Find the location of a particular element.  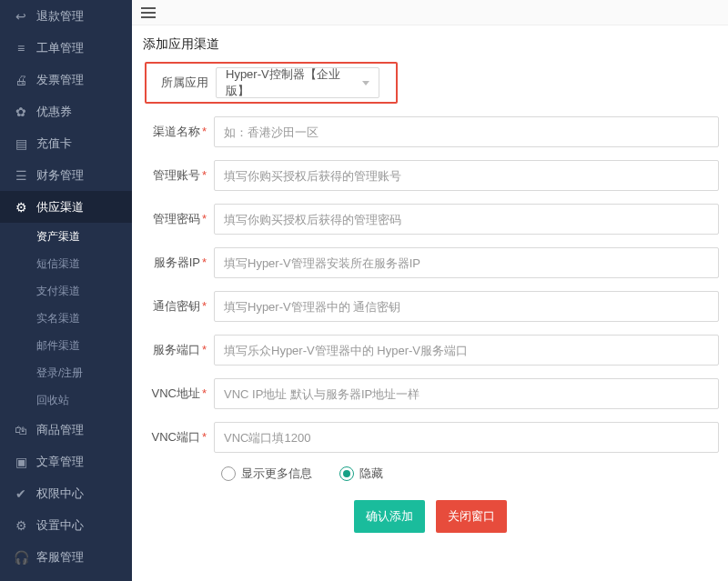

cog-icon: ⚙ is located at coordinates (21, 526).